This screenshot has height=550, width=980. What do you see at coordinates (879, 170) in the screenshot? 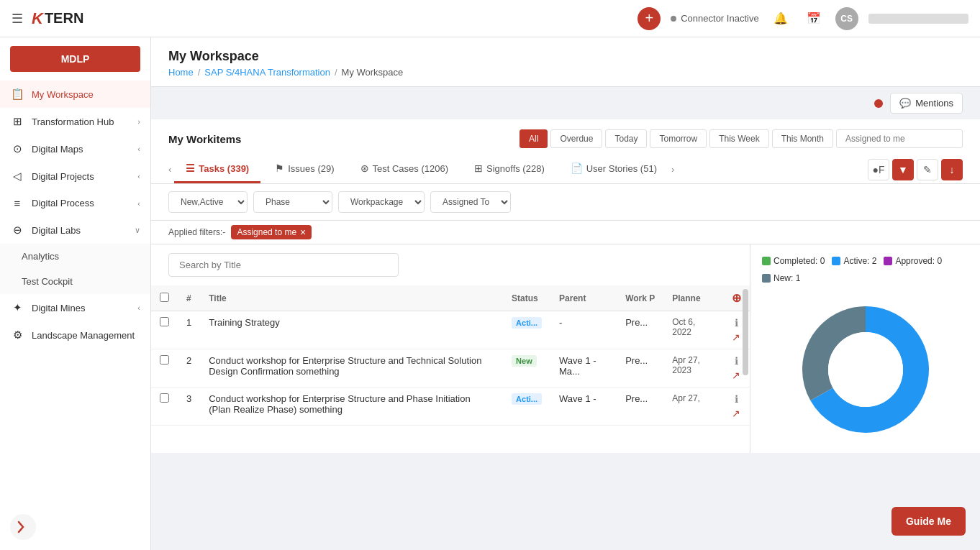
I see `tab-extra-icon: ●F` at bounding box center [879, 170].